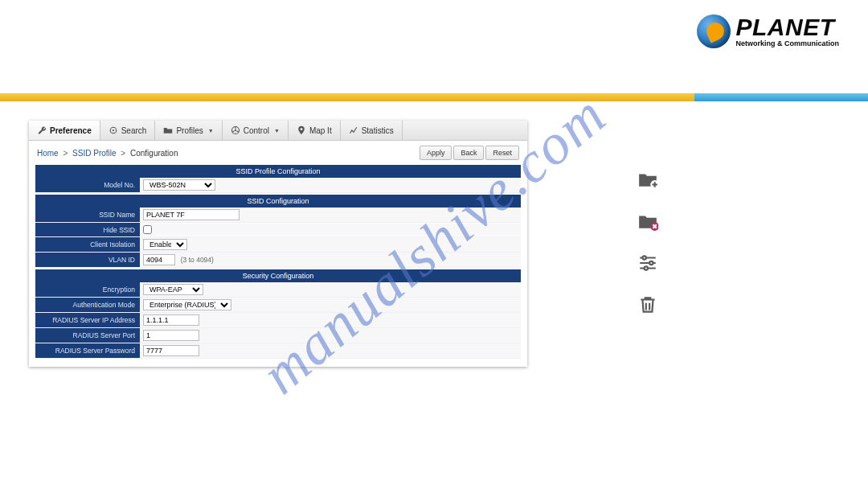  What do you see at coordinates (648, 263) in the screenshot?
I see `settings-sliders-icon` at bounding box center [648, 263].